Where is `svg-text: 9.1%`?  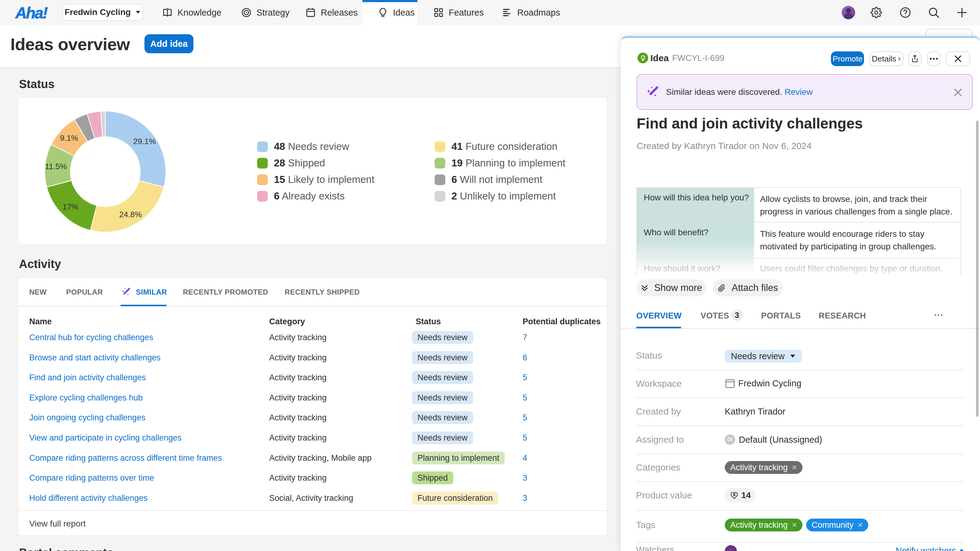
svg-text: 9.1% is located at coordinates (69, 138).